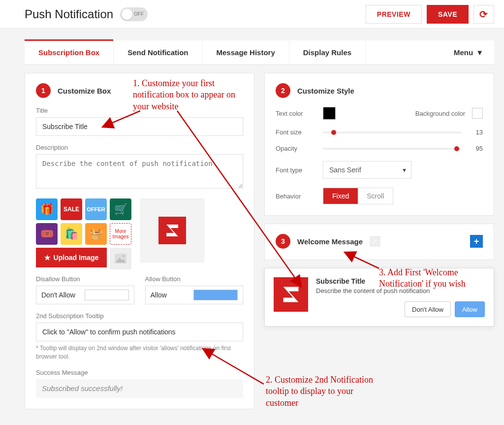  Describe the element at coordinates (375, 241) in the screenshot. I see `welcome-enable-checkbox: ✓` at that location.